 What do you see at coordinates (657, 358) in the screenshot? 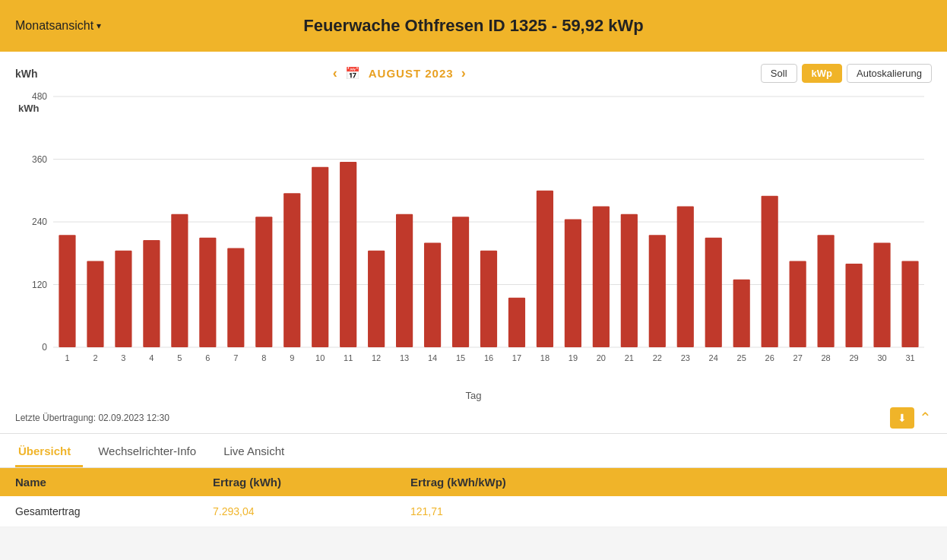
I see `svg-text: 22` at bounding box center [657, 358].